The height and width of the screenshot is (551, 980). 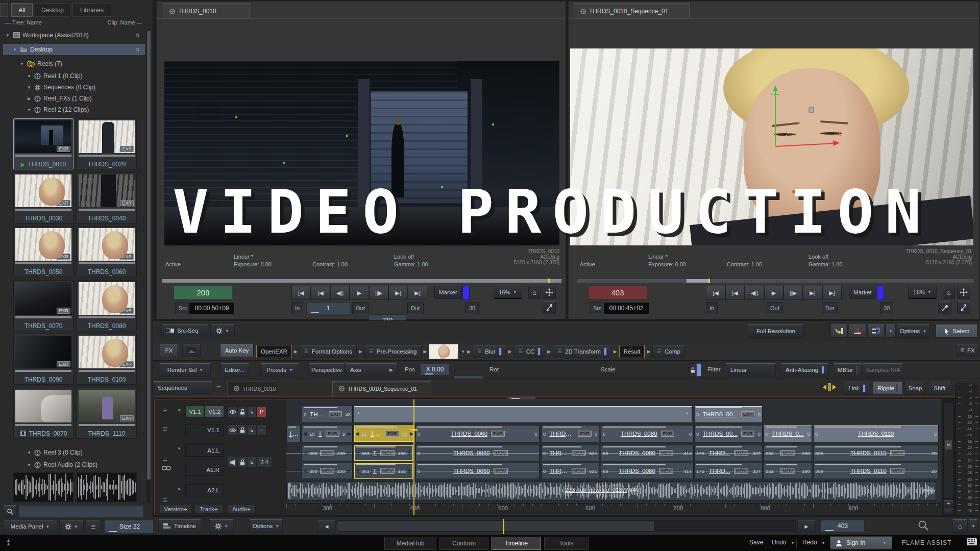 I want to click on clip-card-thrds_0070-10: EXRTHRDS_0070, so click(x=43, y=413).